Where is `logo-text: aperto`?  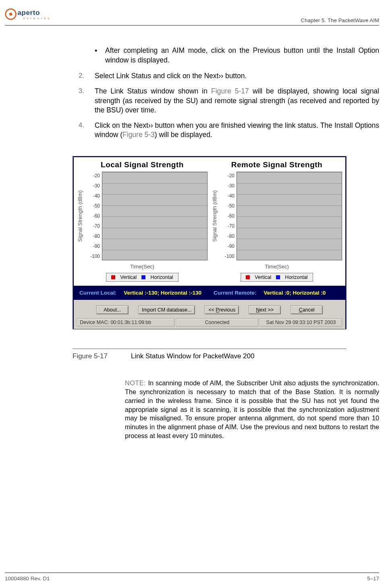 logo-text: aperto is located at coordinates (29, 12).